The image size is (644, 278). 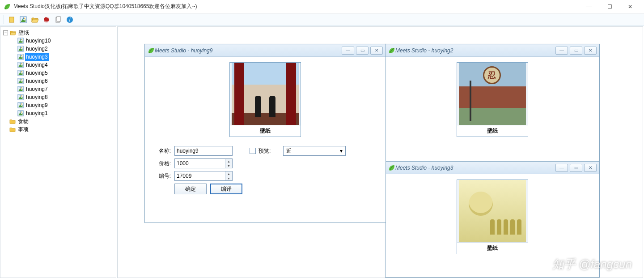 I want to click on distance-select: 近 ▾, so click(x=314, y=151).